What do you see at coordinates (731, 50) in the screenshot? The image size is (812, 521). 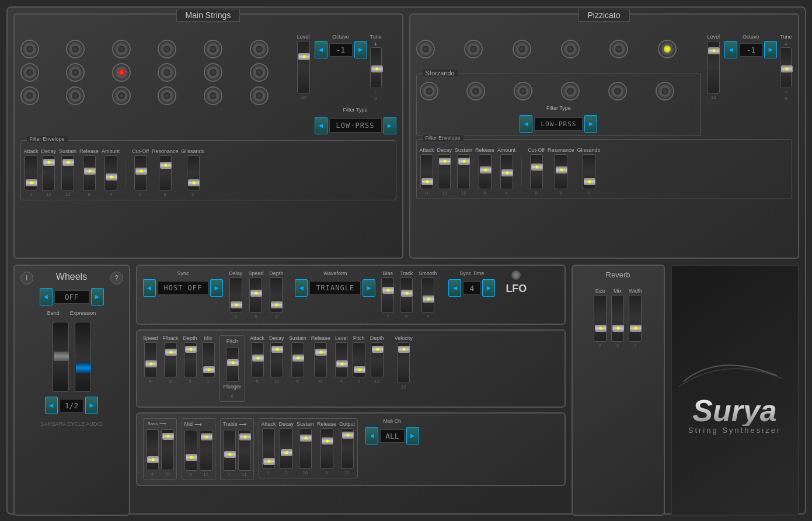 I see `piz-octave-left: ◄` at bounding box center [731, 50].